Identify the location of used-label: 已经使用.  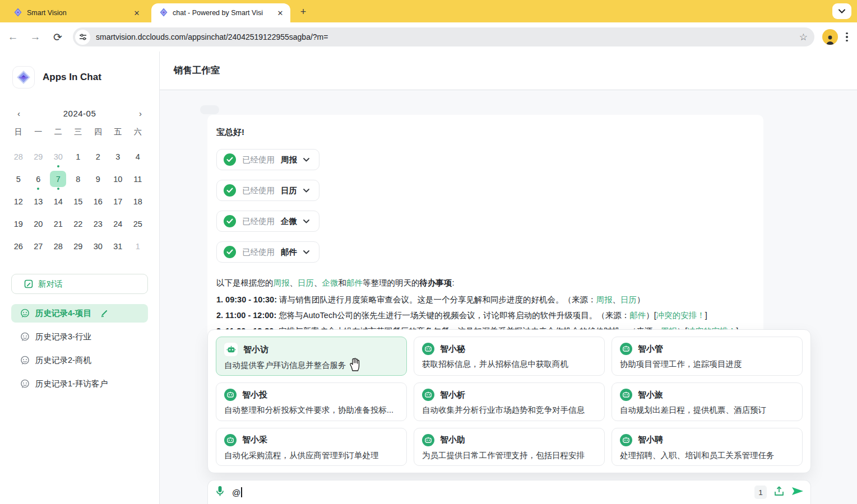
(258, 252).